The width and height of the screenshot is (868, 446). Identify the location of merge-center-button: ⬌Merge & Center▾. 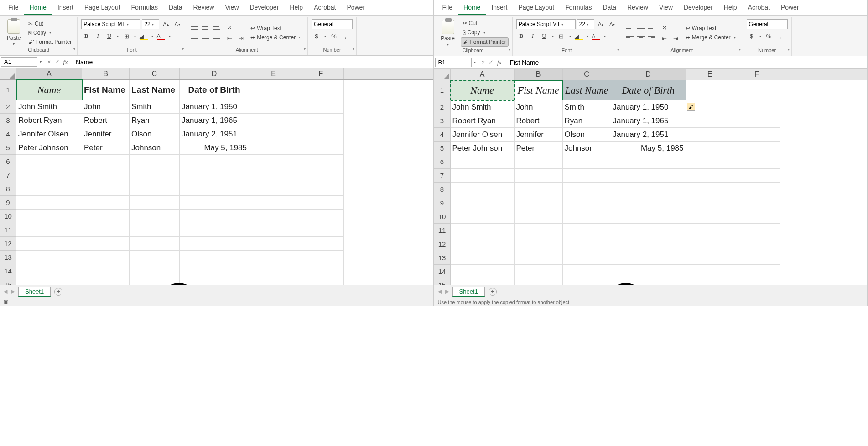
(712, 37).